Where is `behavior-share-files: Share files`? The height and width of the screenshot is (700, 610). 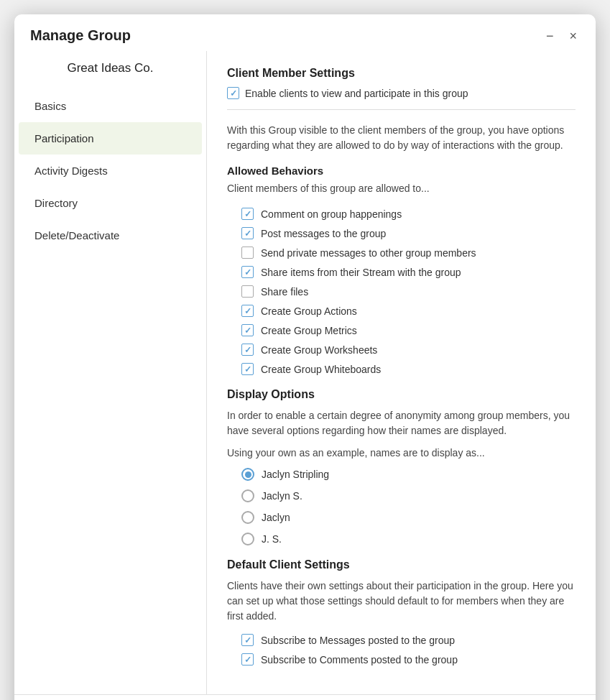
behavior-share-files: Share files is located at coordinates (408, 292).